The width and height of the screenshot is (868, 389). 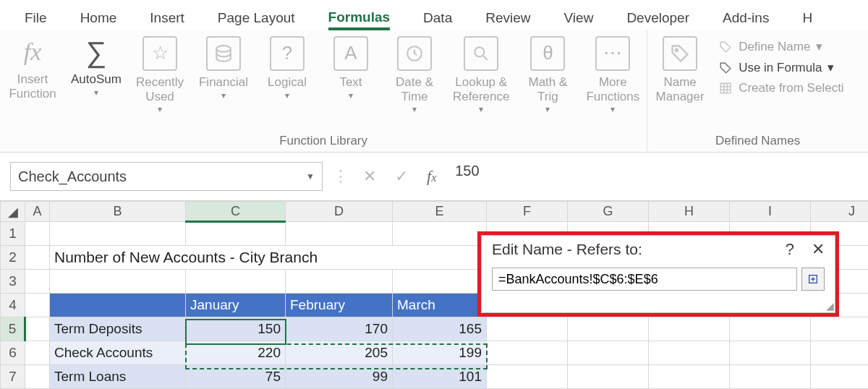 I want to click on name-manager-button: Name Manager, so click(x=680, y=69).